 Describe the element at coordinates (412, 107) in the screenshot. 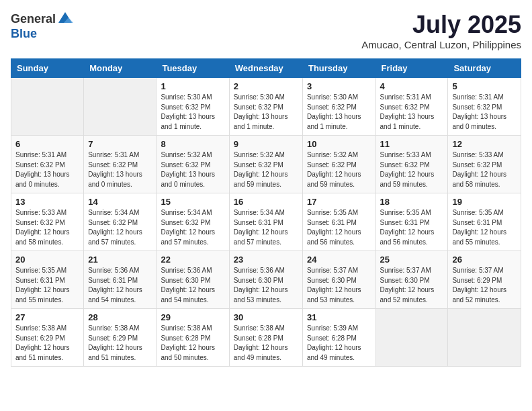

I see `calendar-cell: 4Sunrise: 5:31 AM Sunset: 6:32 PM Daylig…` at that location.